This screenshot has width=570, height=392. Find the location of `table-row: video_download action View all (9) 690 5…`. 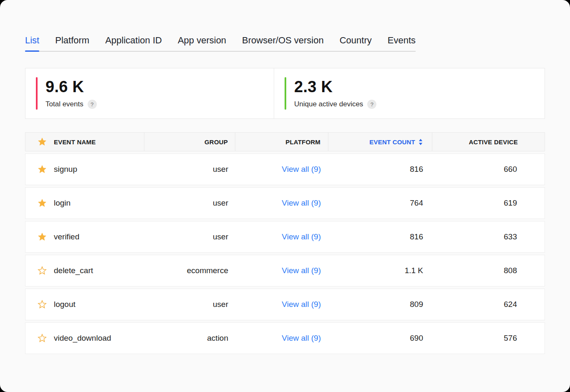

table-row: video_download action View all (9) 690 5… is located at coordinates (285, 338).